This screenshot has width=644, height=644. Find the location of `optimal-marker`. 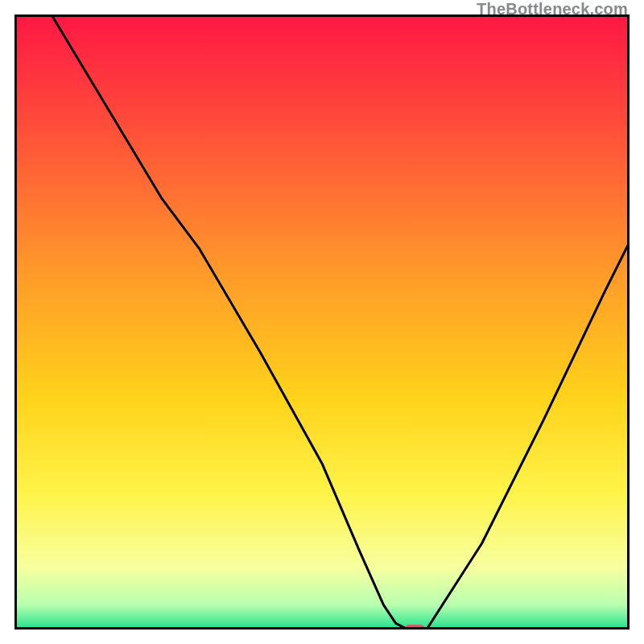

optimal-marker is located at coordinates (415, 627).